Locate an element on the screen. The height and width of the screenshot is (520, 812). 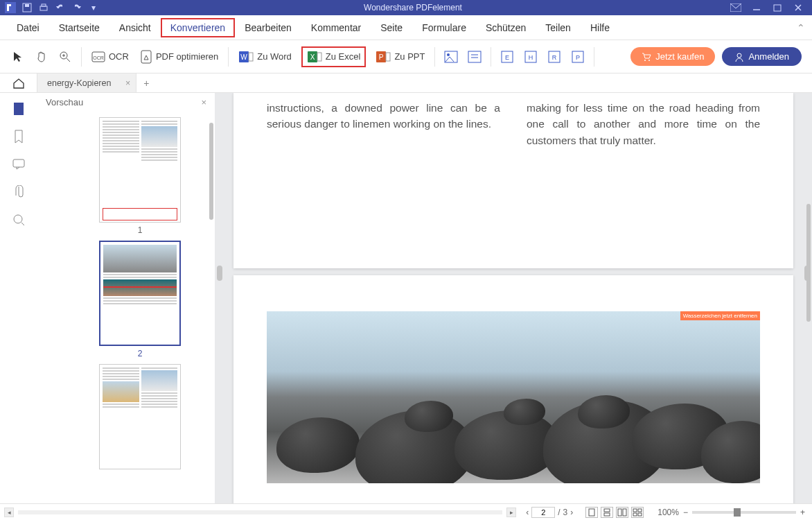
attachments-panel-icon is located at coordinates (19, 192).